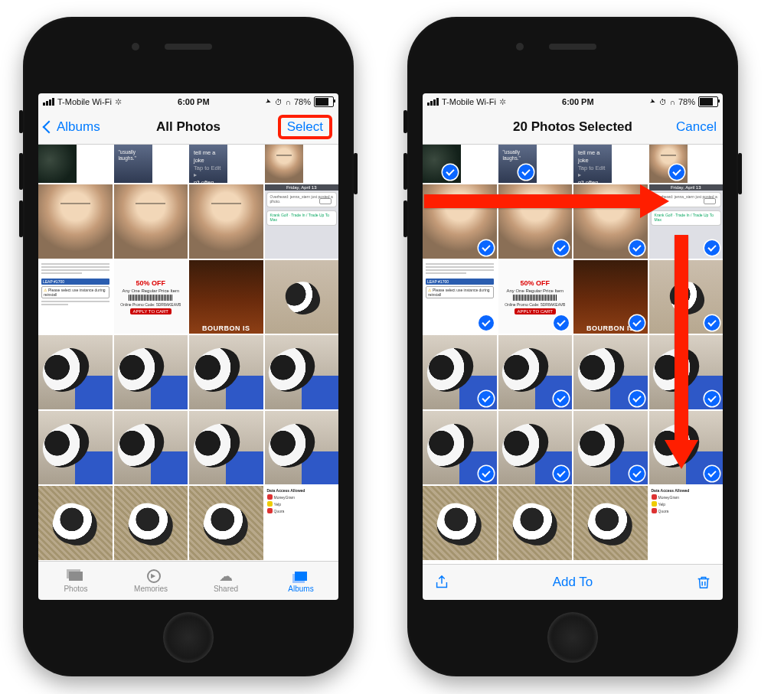 The height and width of the screenshot is (694, 784). I want to click on trash-button, so click(704, 582).